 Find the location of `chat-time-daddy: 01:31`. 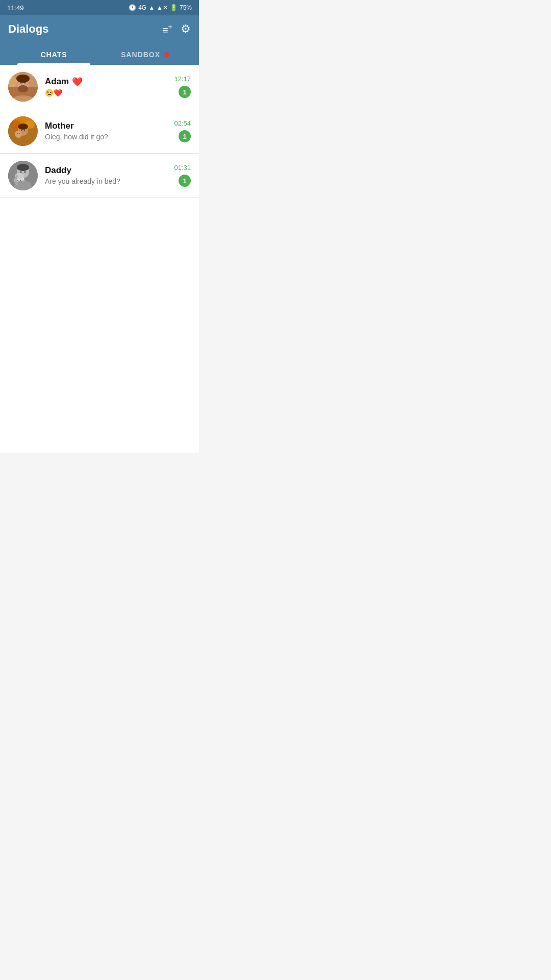

chat-time-daddy: 01:31 is located at coordinates (183, 167).